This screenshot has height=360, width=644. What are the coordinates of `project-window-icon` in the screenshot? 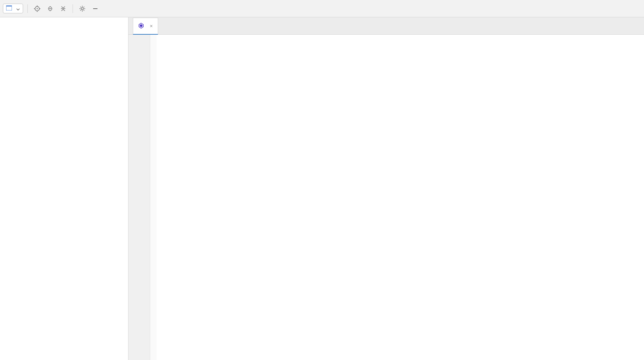 It's located at (9, 9).